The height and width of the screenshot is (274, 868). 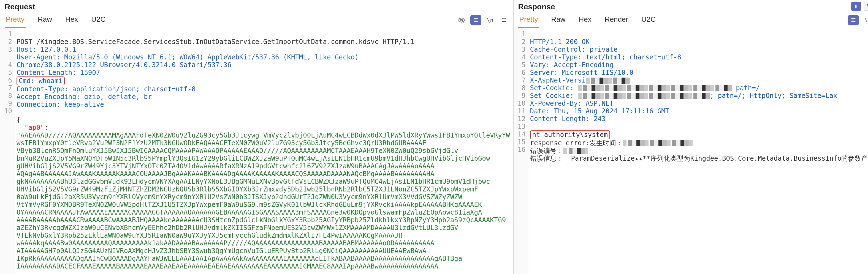 I want to click on resp-tab-u2c: U2C, so click(x=648, y=20).